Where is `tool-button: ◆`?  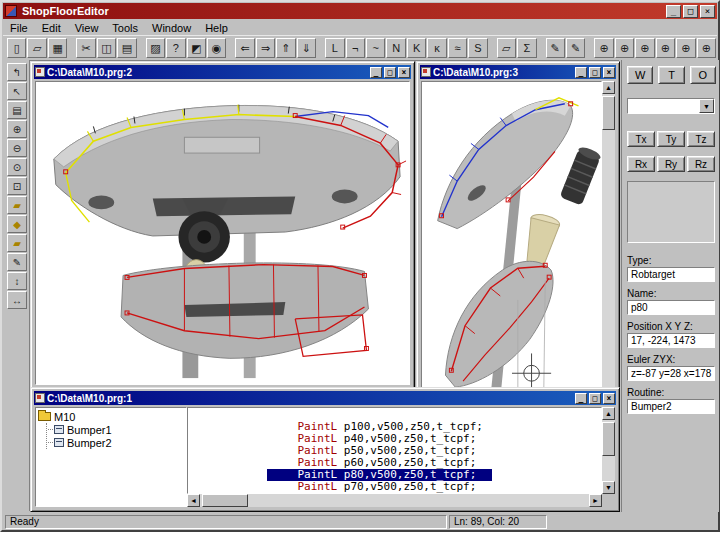
tool-button: ◆ is located at coordinates (17, 224).